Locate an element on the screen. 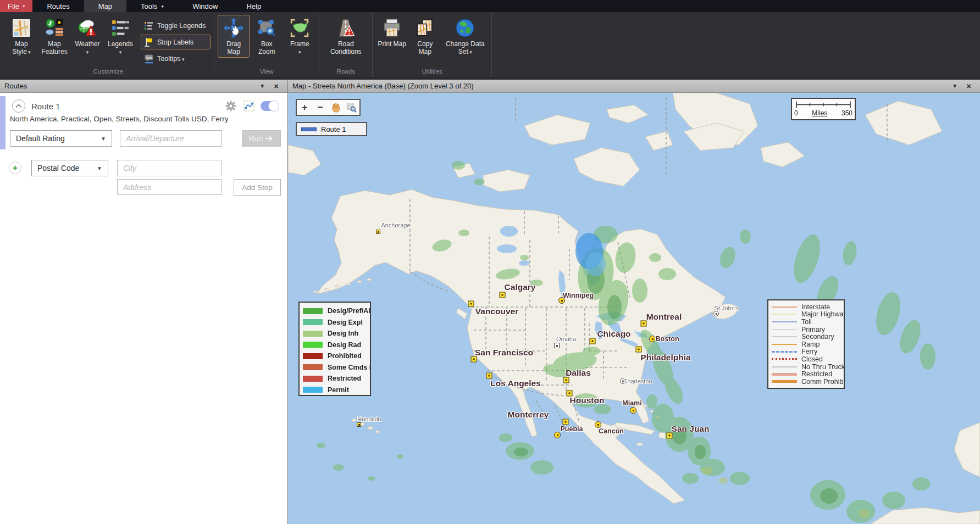 The width and height of the screenshot is (980, 524). zoom-out-button: − is located at coordinates (320, 108).